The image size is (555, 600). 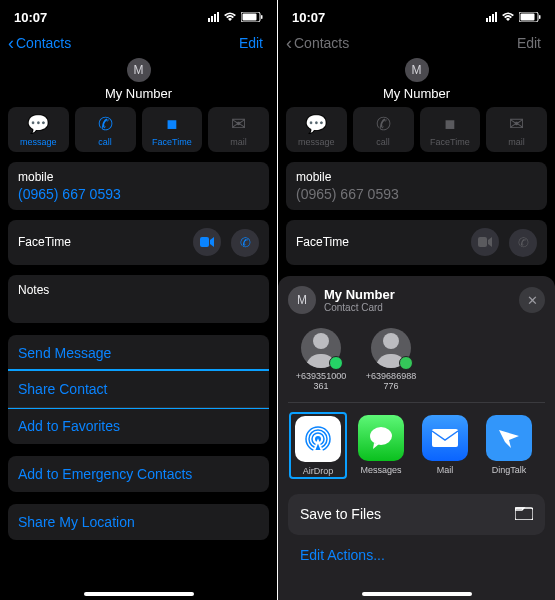 What do you see at coordinates (391, 360) in the screenshot?
I see `contact-suggestion: +639686988776` at bounding box center [391, 360].